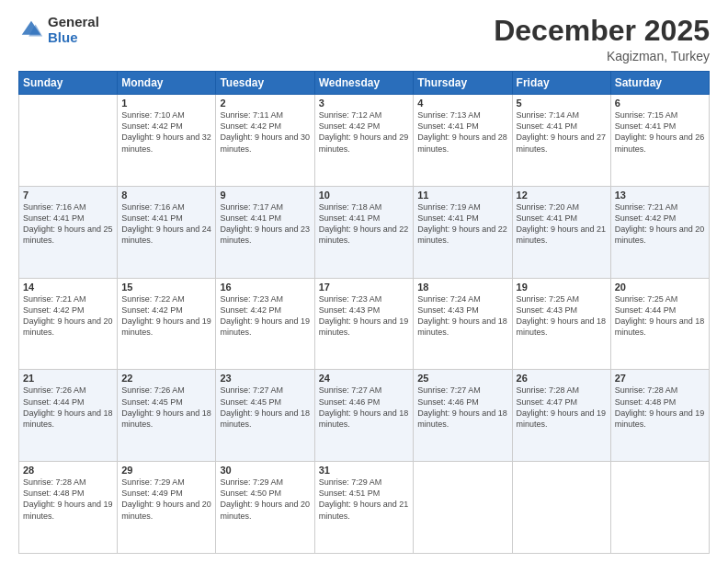  I want to click on calendar-cell: 5Sunrise: 7:14 AMSunset: 4:41 PMDaylight…, so click(561, 141).